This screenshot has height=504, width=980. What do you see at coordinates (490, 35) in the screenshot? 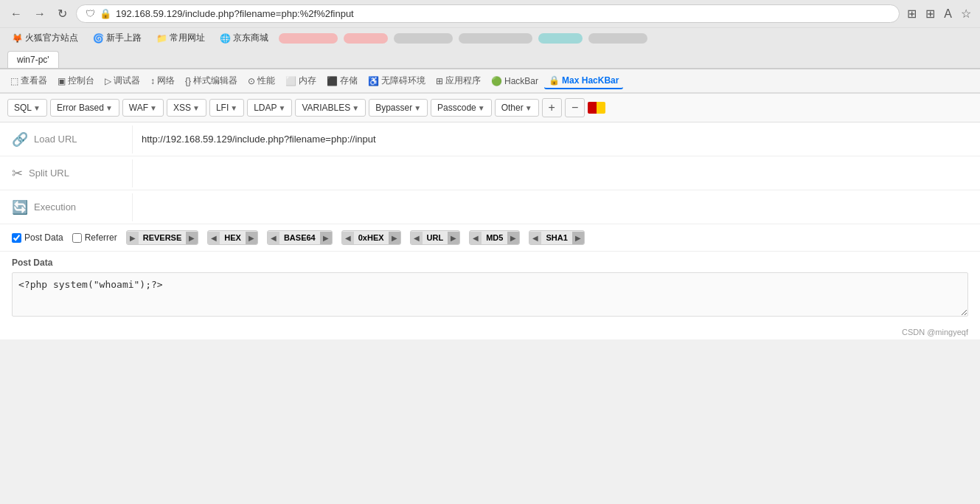
I see `browser-chrome: ← → ↻ 🛡 🔒 192.168.59.129/include.php?fil…` at bounding box center [490, 35].